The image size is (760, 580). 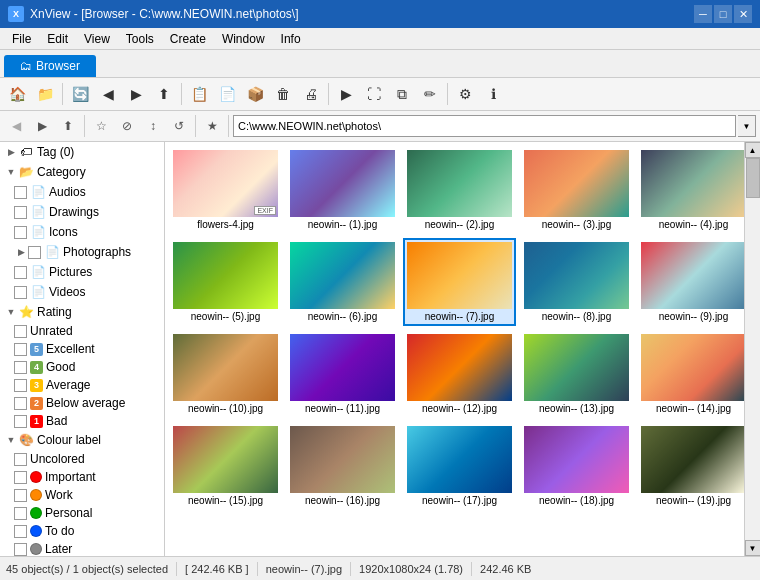 What do you see at coordinates (82, 531) in the screenshot?
I see `sidebar-item-todo: To do` at bounding box center [82, 531].